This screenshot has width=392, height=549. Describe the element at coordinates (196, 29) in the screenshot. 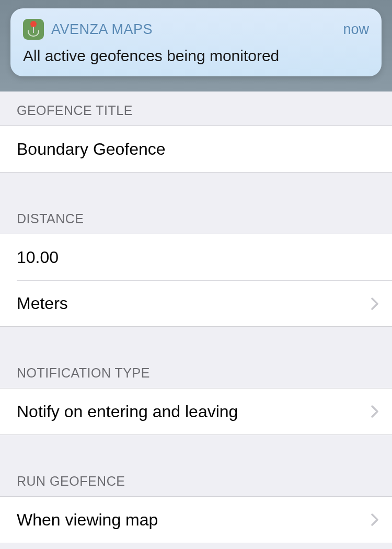

I see `notification-header: AVENZA MAPS now` at that location.